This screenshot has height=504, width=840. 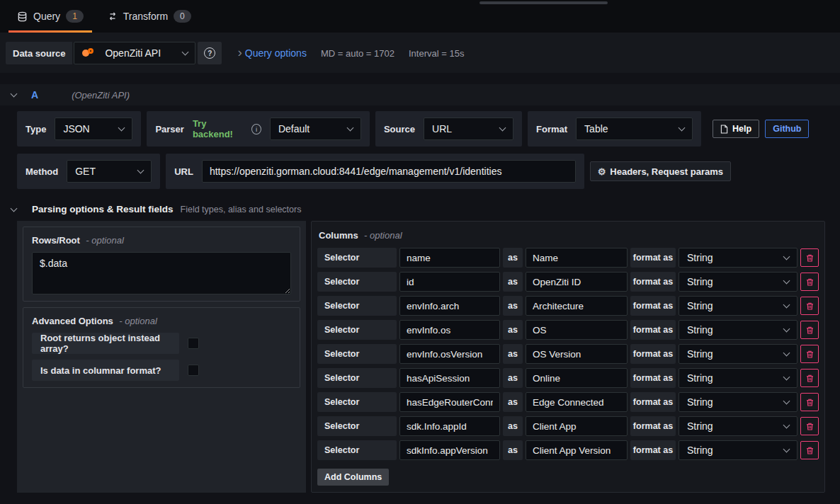 What do you see at coordinates (420, 171) in the screenshot?
I see `request-row: Method GET URL ⚙ Headers, Request params` at bounding box center [420, 171].